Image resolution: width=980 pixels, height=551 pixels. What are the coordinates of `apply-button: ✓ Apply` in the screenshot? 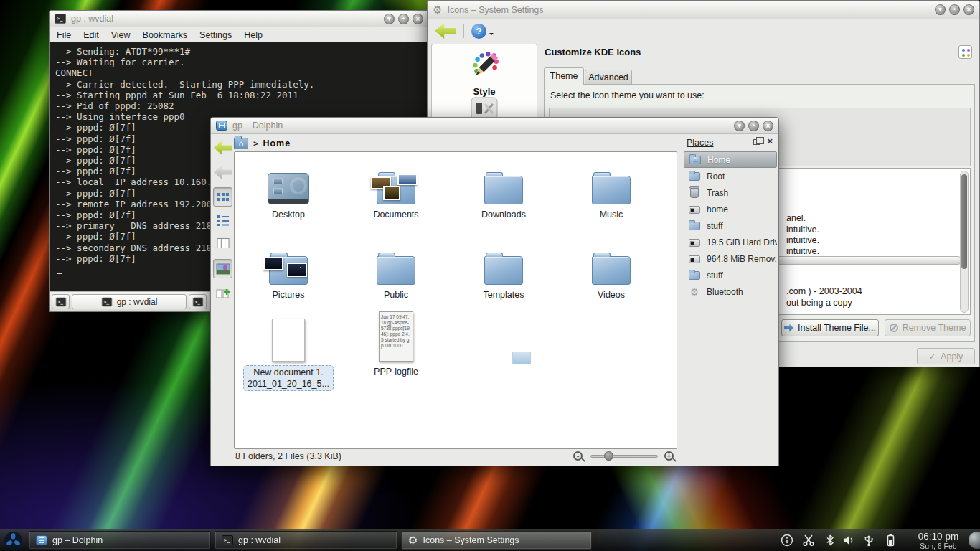 It's located at (946, 356).